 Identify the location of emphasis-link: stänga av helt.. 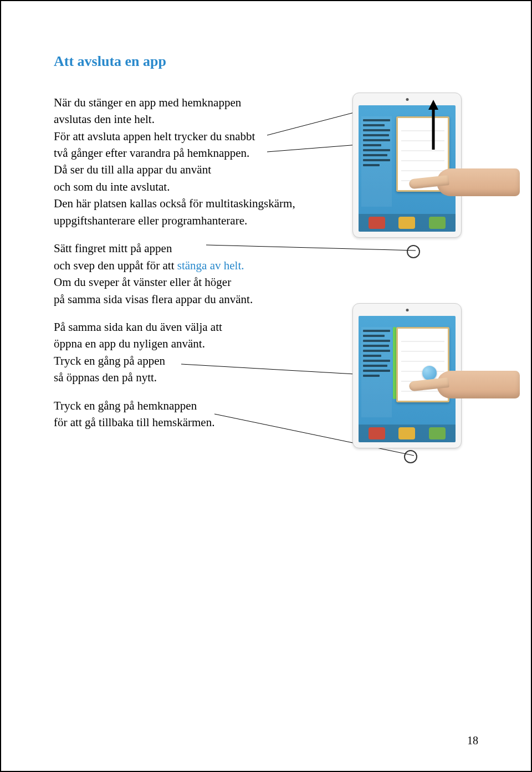
(211, 265).